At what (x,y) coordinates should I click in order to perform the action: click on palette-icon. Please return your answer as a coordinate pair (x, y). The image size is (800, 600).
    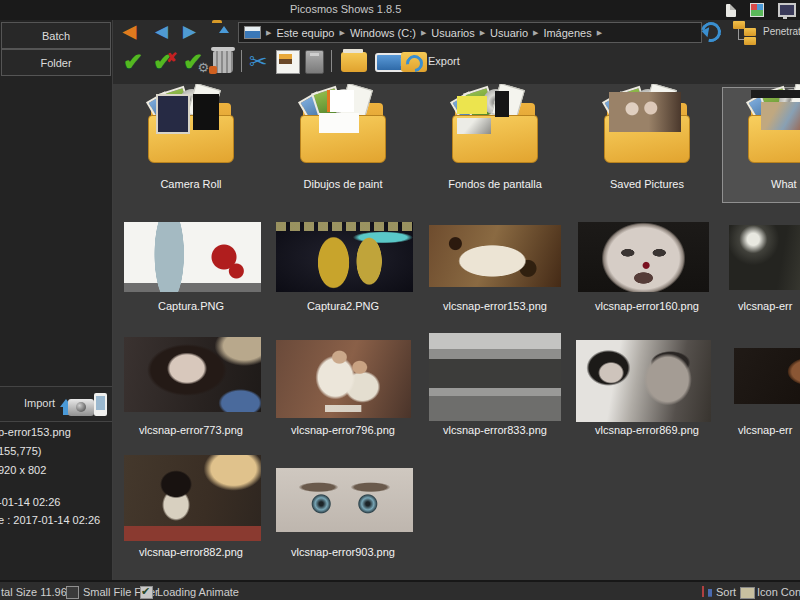
    Looking at the image, I should click on (757, 10).